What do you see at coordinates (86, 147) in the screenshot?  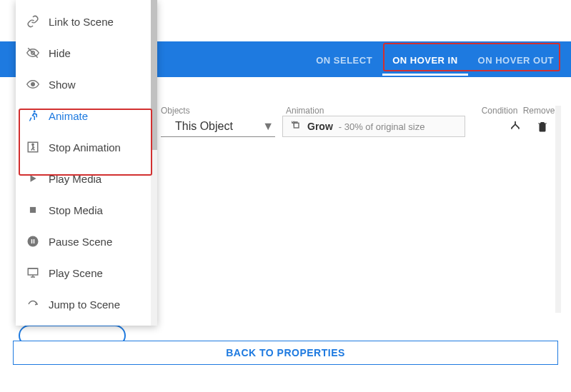 I see `menu-item-stop-animation: Stop Animation` at bounding box center [86, 147].